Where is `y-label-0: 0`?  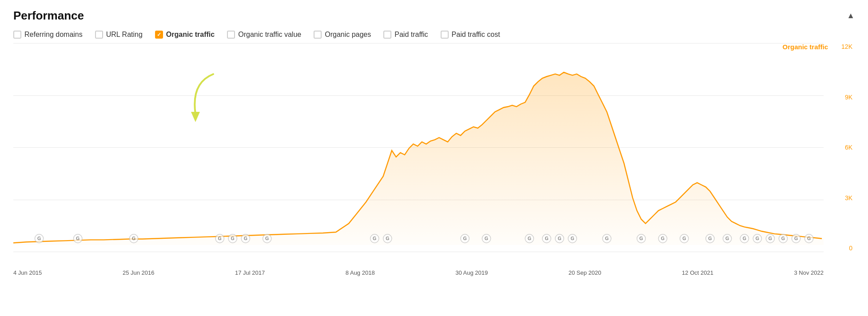
y-label-0: 0 is located at coordinates (848, 248).